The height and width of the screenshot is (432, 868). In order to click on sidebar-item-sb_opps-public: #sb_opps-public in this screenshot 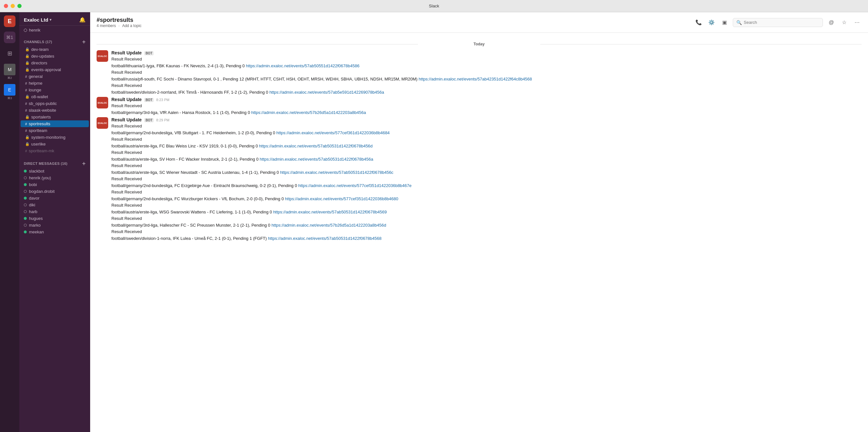, I will do `click(55, 103)`.